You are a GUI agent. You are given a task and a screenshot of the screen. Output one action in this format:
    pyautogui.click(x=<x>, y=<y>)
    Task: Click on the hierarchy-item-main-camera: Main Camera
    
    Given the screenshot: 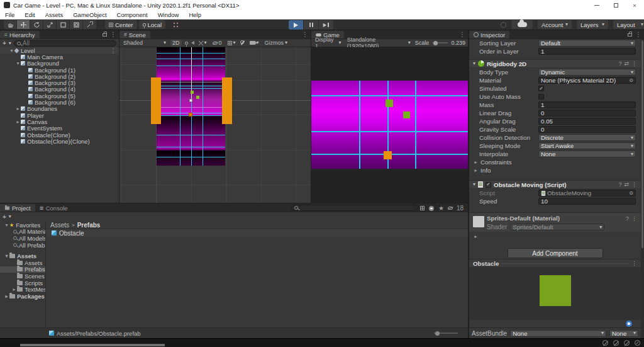 What is the action you would take?
    pyautogui.click(x=59, y=57)
    